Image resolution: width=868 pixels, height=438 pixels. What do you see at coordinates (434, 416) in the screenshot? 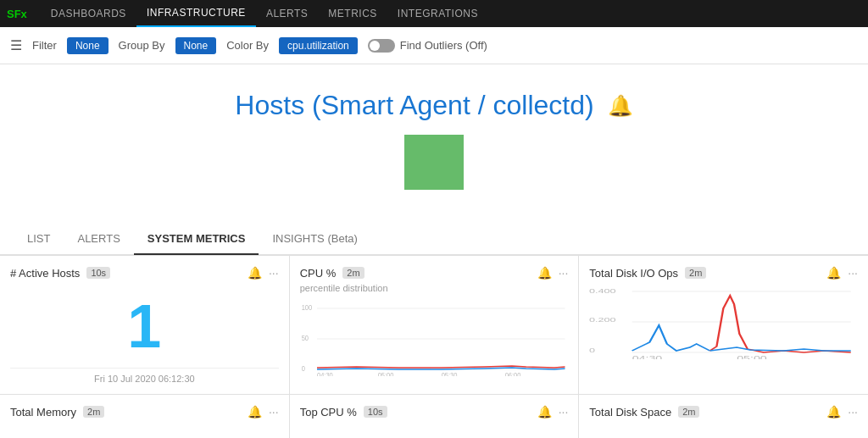
I see `bottom-cards-row: Total Memory 2m 🔔 ··· Top CPU % 10s 🔔 ··…` at bounding box center [434, 416].